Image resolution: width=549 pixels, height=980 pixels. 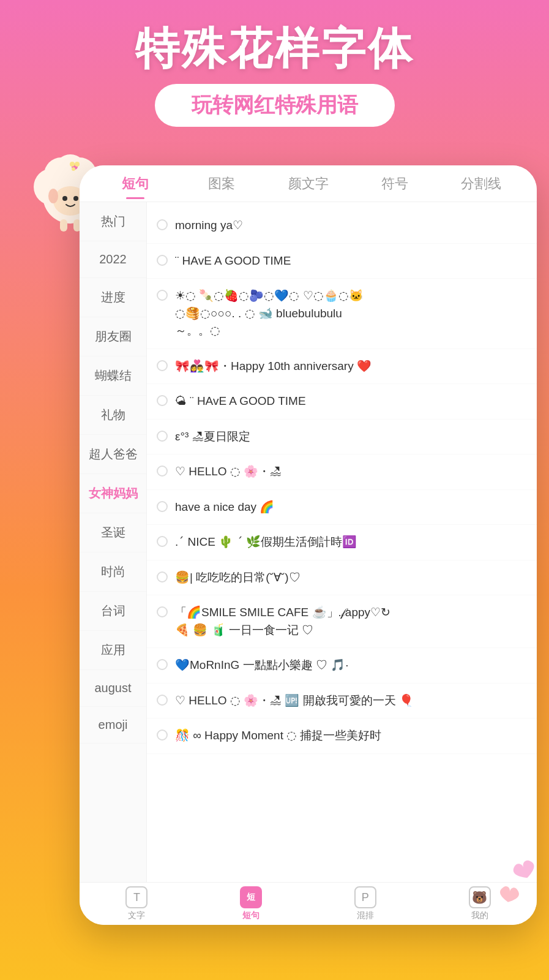 I want to click on list-item: 🎊 ∞ Happy Moment ◌ 捕捉一些美好时, so click(x=342, y=736).